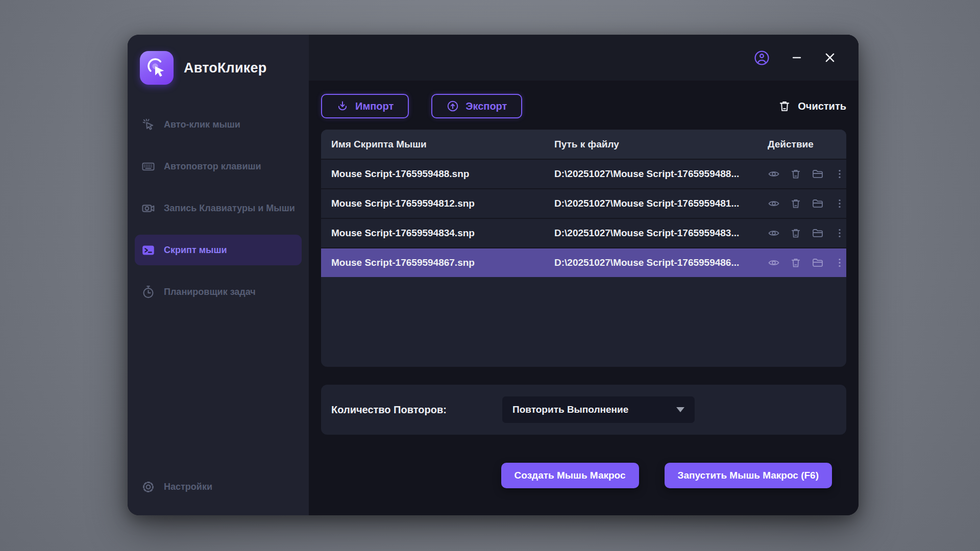  I want to click on repeat-mode-value: Повторить Выполнение, so click(571, 410).